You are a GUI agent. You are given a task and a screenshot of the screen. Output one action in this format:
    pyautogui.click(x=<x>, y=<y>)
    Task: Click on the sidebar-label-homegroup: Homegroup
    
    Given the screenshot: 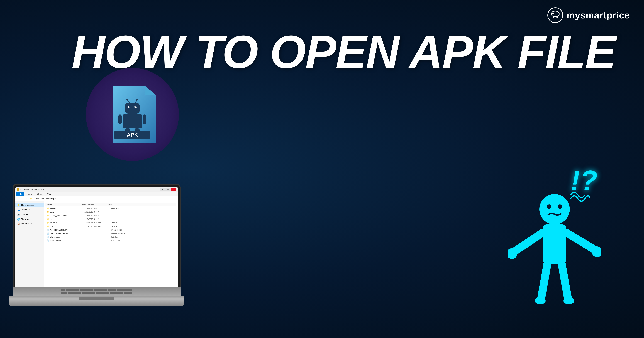 What is the action you would take?
    pyautogui.click(x=27, y=224)
    